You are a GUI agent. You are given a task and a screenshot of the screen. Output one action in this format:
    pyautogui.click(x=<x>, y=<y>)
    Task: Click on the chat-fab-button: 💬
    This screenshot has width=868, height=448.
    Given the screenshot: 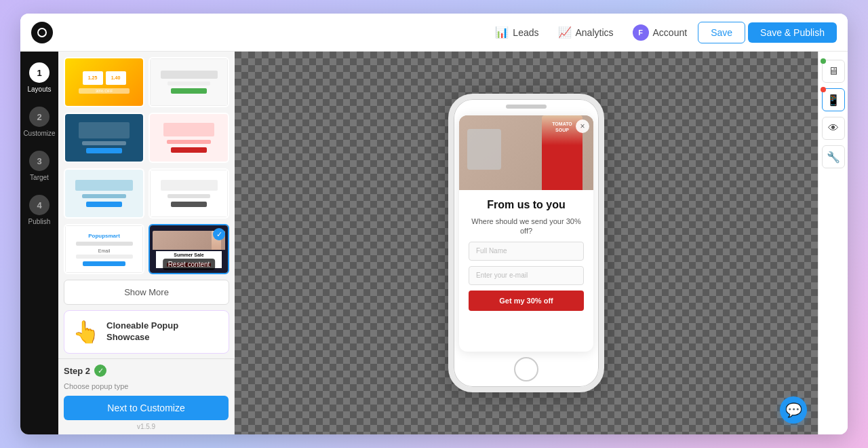 What is the action you would take?
    pyautogui.click(x=793, y=410)
    